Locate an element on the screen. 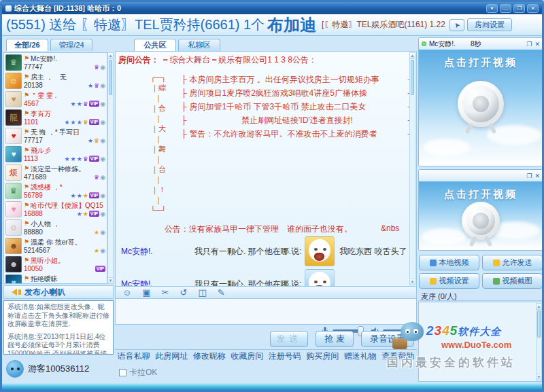  maximize-icon: ❐ is located at coordinates (520, 8).